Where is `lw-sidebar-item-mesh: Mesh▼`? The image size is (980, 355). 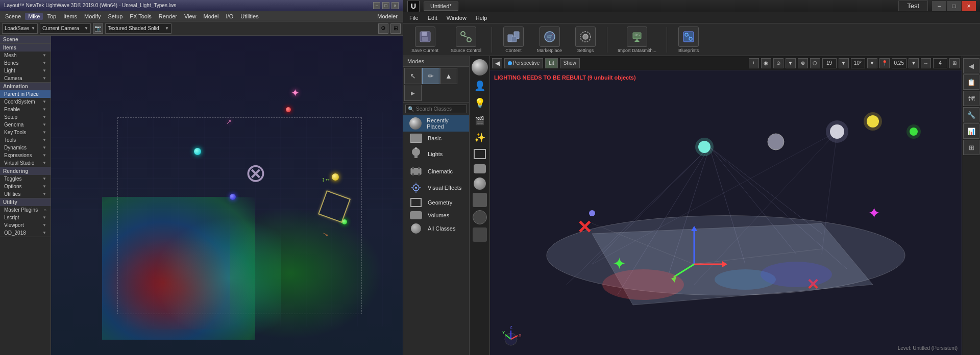 lw-sidebar-item-mesh: Mesh▼ is located at coordinates (26, 55).